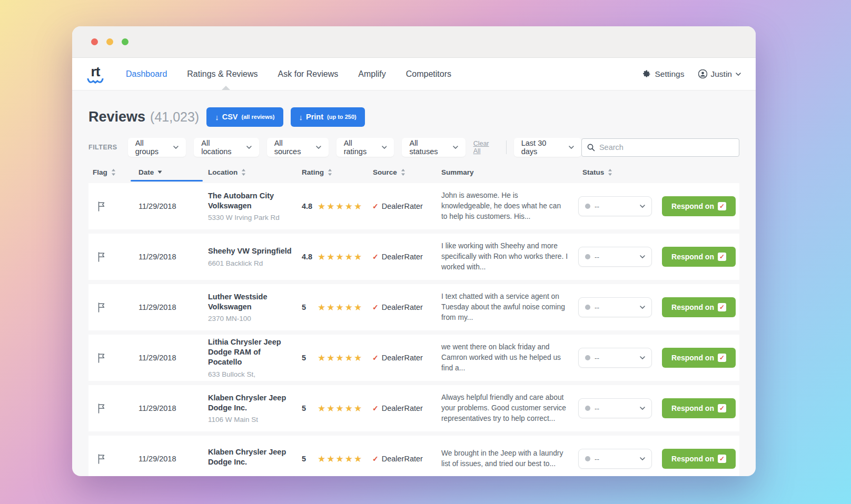 This screenshot has width=851, height=504. Describe the element at coordinates (166, 173) in the screenshot. I see `column-header-date: Date` at that location.